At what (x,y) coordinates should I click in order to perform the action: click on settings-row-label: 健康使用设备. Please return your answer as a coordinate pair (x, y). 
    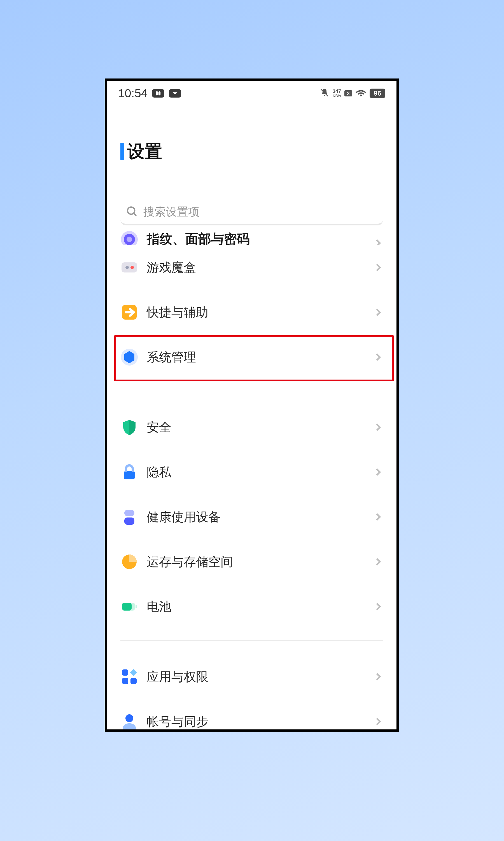
    Looking at the image, I should click on (256, 517).